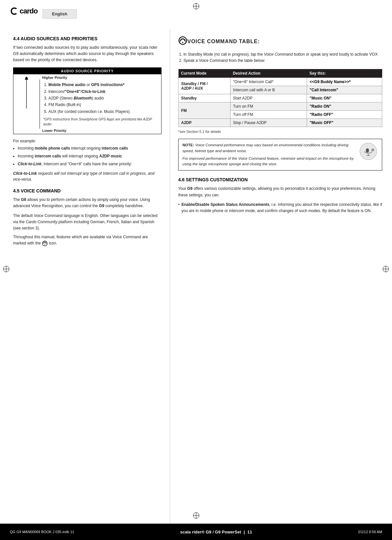 Image resolution: width=392 pixels, height=540 pixels. Describe the element at coordinates (205, 86) in the screenshot. I see `vc-mode-1: Standby / FM /A2DP / AUX` at that location.